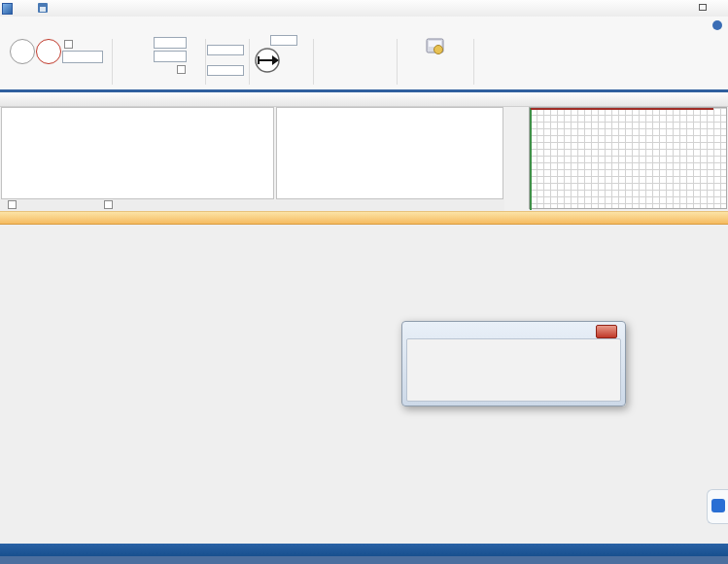 The image size is (728, 564). What do you see at coordinates (513, 370) in the screenshot?
I see `about-dialog-body` at bounding box center [513, 370].